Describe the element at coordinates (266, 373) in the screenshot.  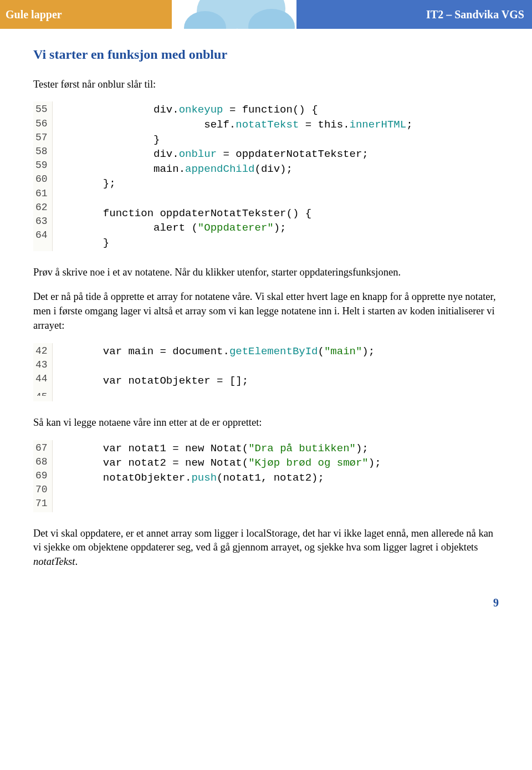
I see `code-block-2: 42 43 44 45 var main = document.getEleme…` at that location.